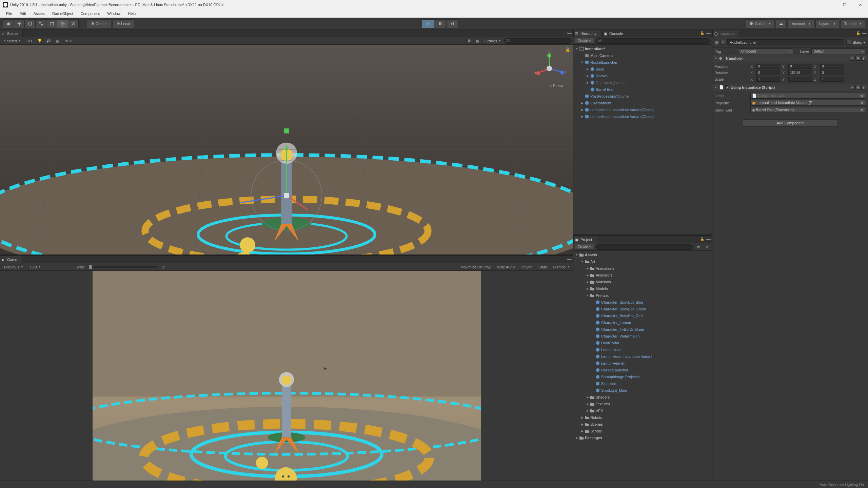  I want to click on menu-edit: Edit, so click(23, 14).